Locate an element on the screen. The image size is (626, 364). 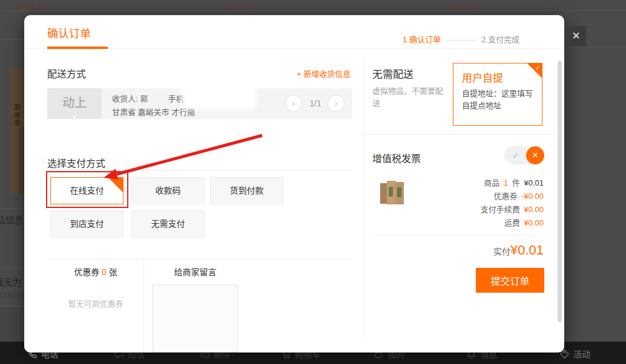
summary-row-shipping: 运费 ¥0.00 is located at coordinates (511, 223).